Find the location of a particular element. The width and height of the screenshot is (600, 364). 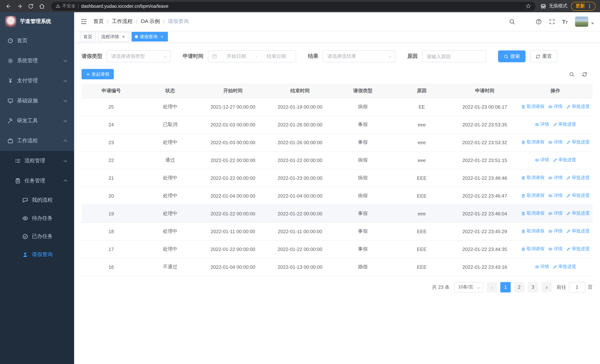

breadcrumb-item: 工作流程 is located at coordinates (122, 21).